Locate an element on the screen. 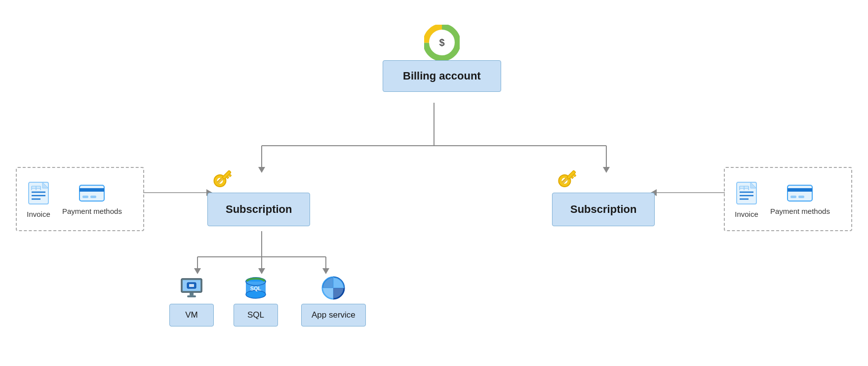 The height and width of the screenshot is (366, 868). billing-account-label: Billing account is located at coordinates (442, 76).